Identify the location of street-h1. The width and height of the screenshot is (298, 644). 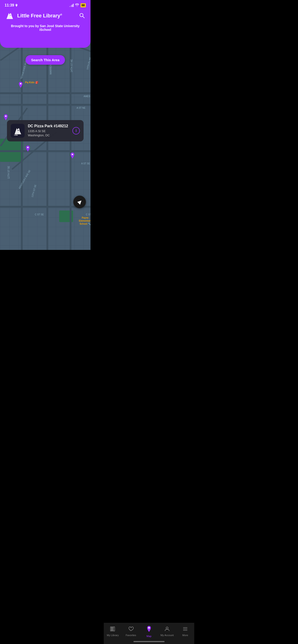
(45, 93).